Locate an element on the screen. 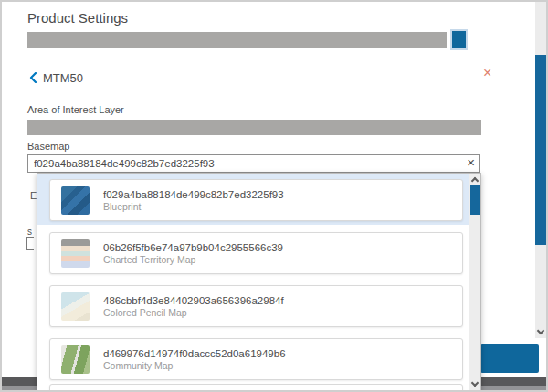 The image size is (548, 392). redacted-header-bar is located at coordinates (237, 40).